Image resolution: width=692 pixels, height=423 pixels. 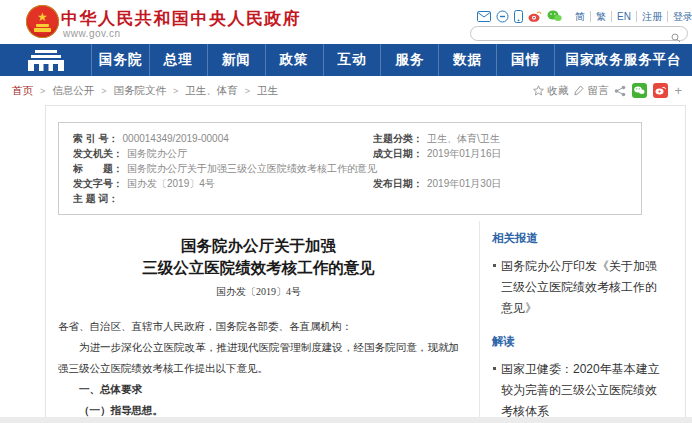 What do you see at coordinates (580, 288) in the screenshot?
I see `related-report-link: 国务院办公厅印发《关于加强三级公立医院绩效考核工作的意见》` at bounding box center [580, 288].